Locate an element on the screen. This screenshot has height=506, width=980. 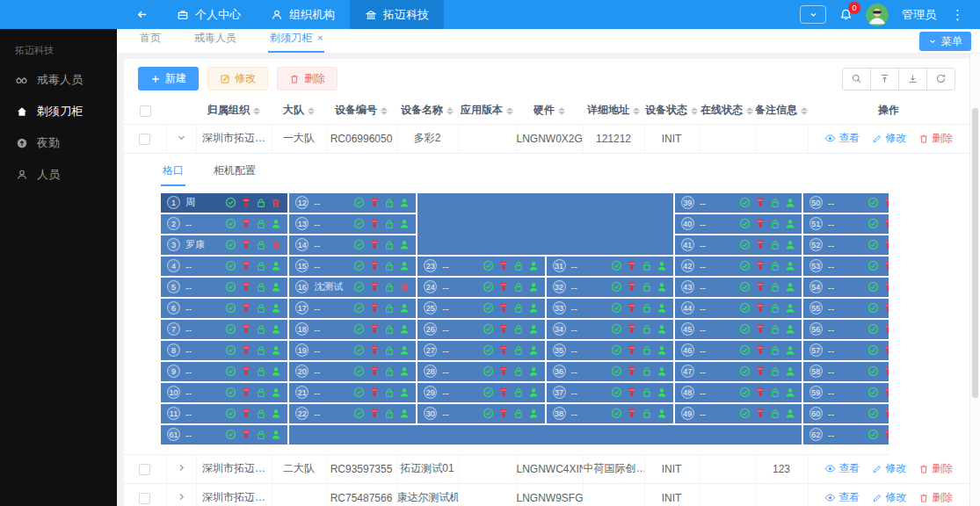
collapse-row-icon is located at coordinates (181, 137).